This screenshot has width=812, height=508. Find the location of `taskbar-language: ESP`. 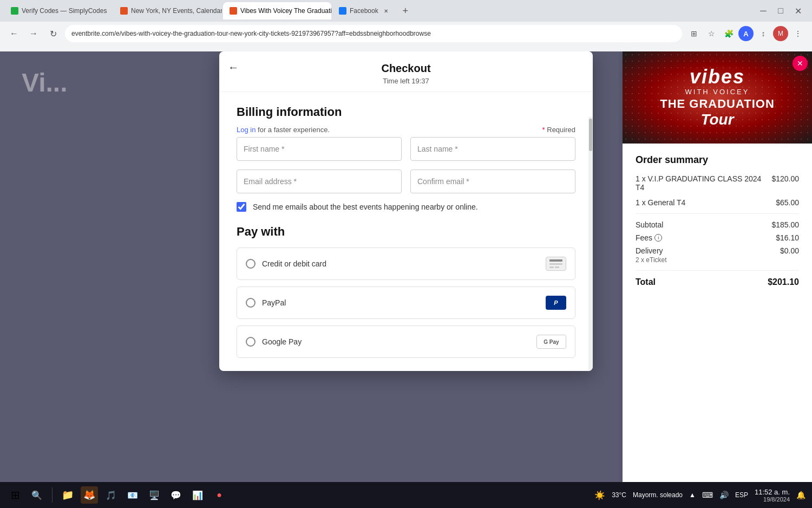

taskbar-language: ESP is located at coordinates (742, 495).